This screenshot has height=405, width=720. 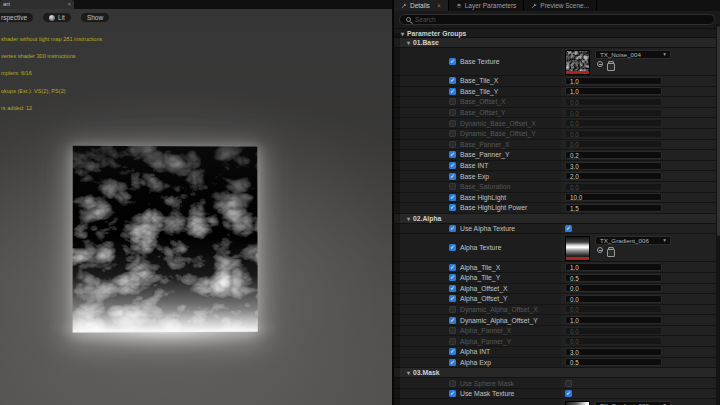 What do you see at coordinates (718, 131) in the screenshot?
I see `scrollbar-thumb` at bounding box center [718, 131].